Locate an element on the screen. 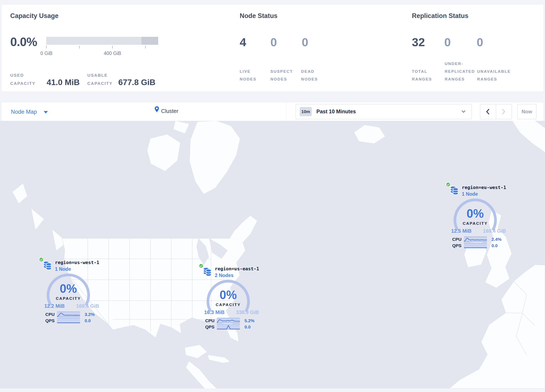  time-back-button is located at coordinates (488, 112).